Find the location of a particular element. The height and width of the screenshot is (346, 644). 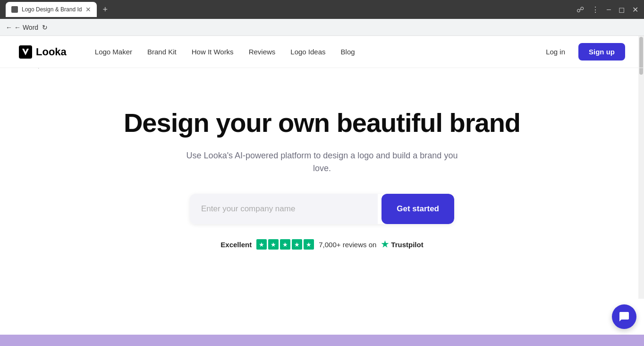

navbar: Looka Logo Maker Brand Kit How It Works … is located at coordinates (322, 52).